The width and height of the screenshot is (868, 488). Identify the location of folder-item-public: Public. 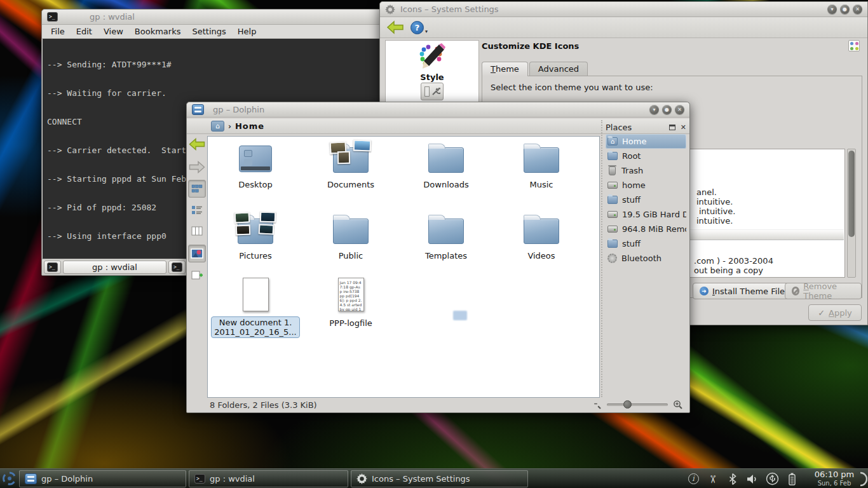
(351, 238).